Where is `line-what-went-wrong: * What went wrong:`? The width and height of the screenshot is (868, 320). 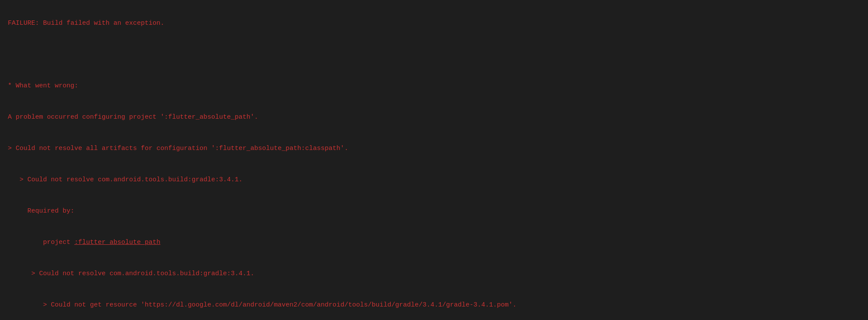
line-what-went-wrong: * What went wrong: is located at coordinates (43, 86).